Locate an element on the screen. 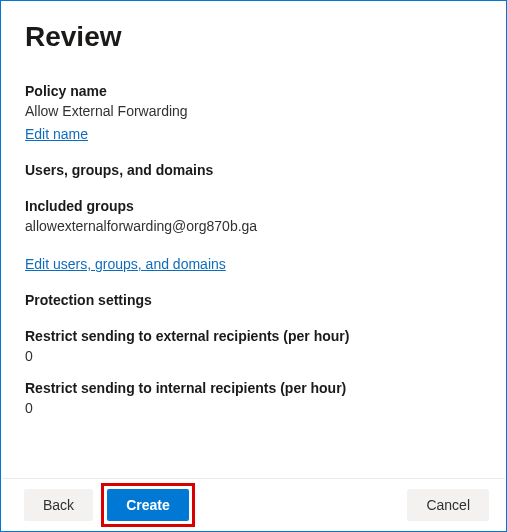  policy-name-value: Allow External Forwarding is located at coordinates (254, 111).